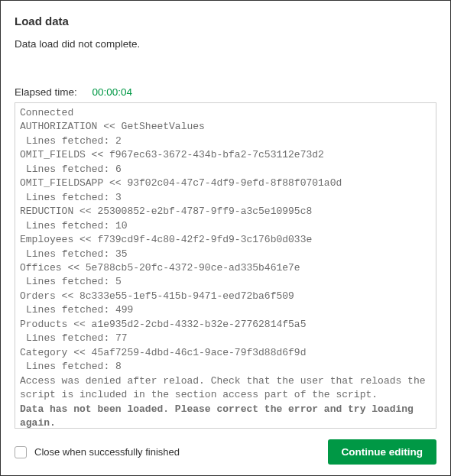 The height and width of the screenshot is (476, 451). I want to click on log-line: Lines fetched: 2, so click(225, 141).